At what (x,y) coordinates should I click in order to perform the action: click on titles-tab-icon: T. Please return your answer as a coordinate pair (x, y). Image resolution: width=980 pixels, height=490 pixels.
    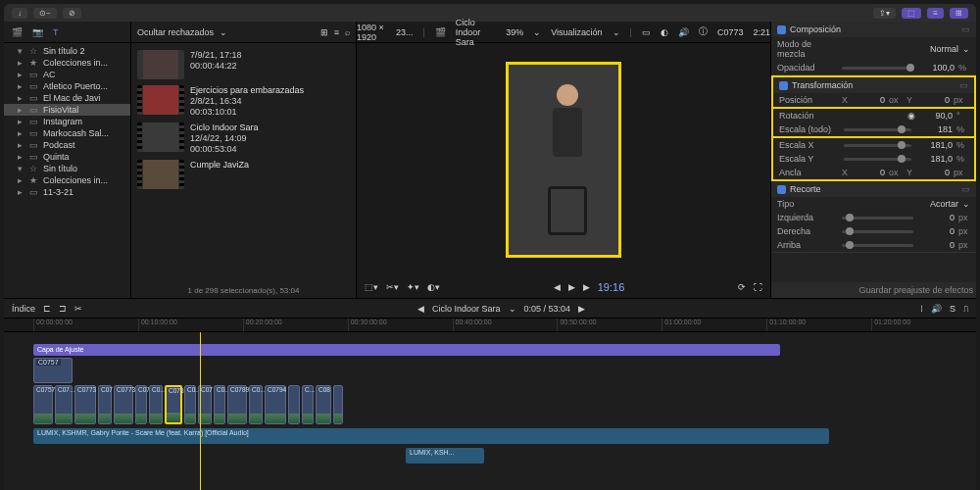
    Looking at the image, I should click on (56, 32).